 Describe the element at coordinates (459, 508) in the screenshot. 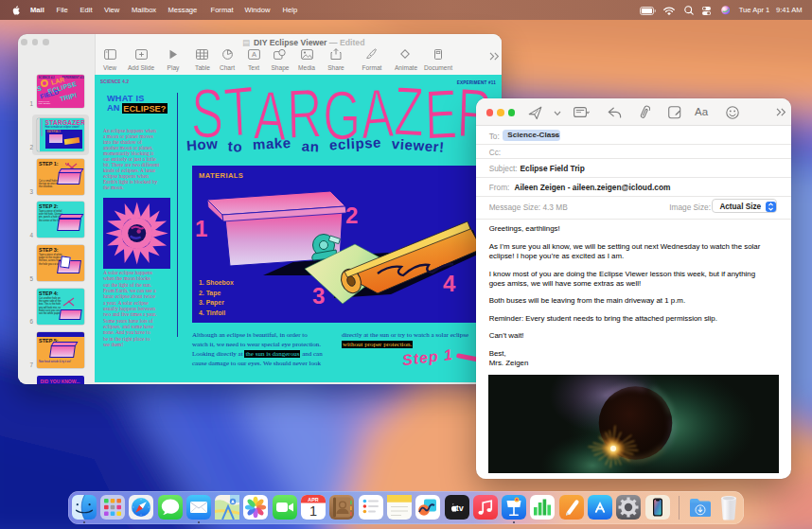

I see `svg-text: tv` at that location.